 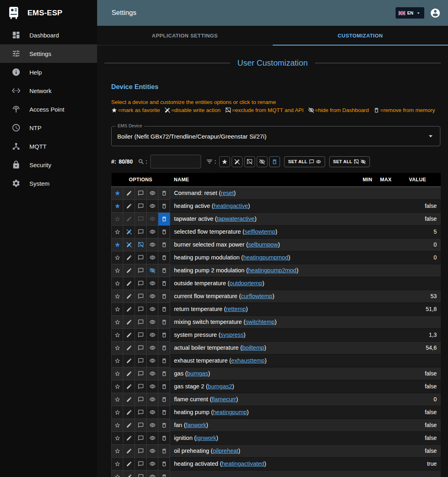 I want to click on entity-name: return temperature (rettemp), so click(x=264, y=309).